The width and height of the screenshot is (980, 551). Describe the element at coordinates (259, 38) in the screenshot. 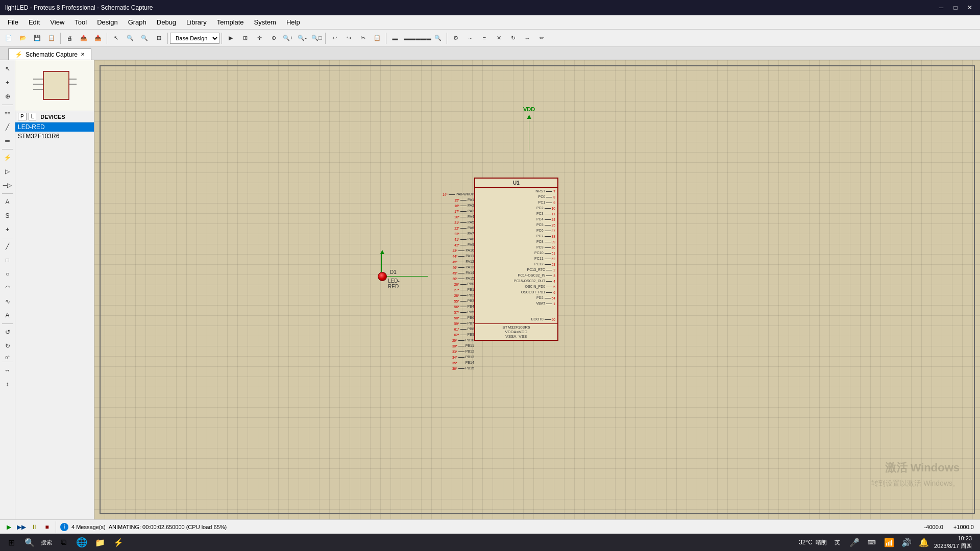

I see `tb-cross: ✛` at that location.